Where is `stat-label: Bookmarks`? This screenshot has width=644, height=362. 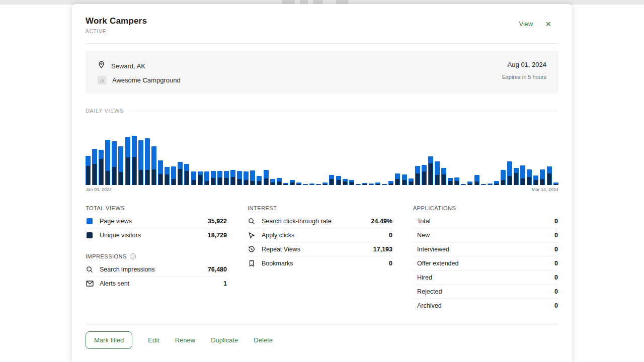 stat-label: Bookmarks is located at coordinates (325, 263).